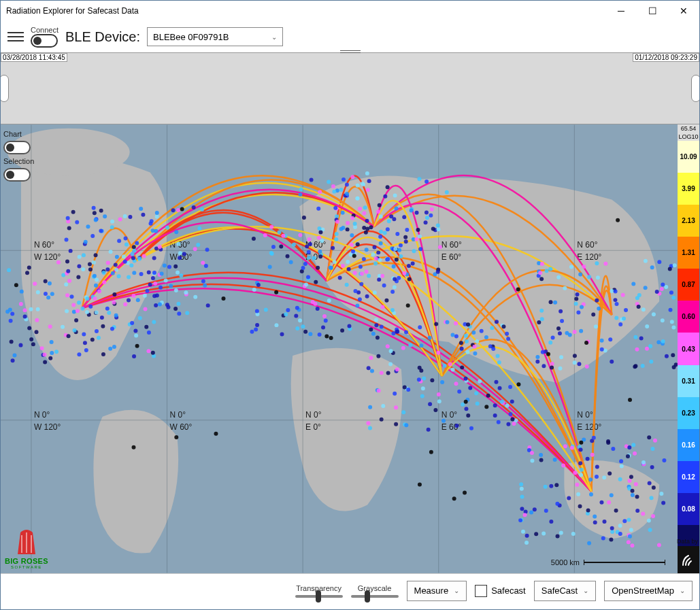 The height and width of the screenshot is (610, 700). Describe the element at coordinates (621, 11) in the screenshot. I see `minimize-button: ─` at that location.